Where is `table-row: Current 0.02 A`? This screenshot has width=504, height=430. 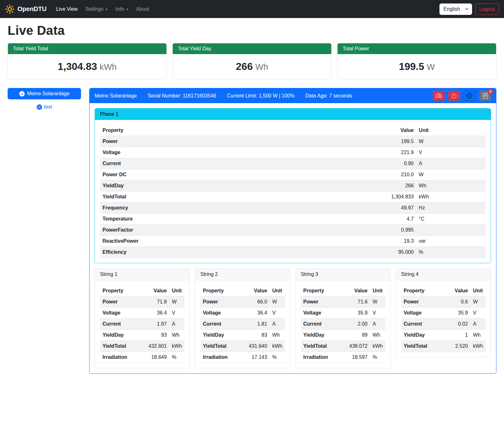
table-row: Current 0.02 A is located at coordinates (444, 324).